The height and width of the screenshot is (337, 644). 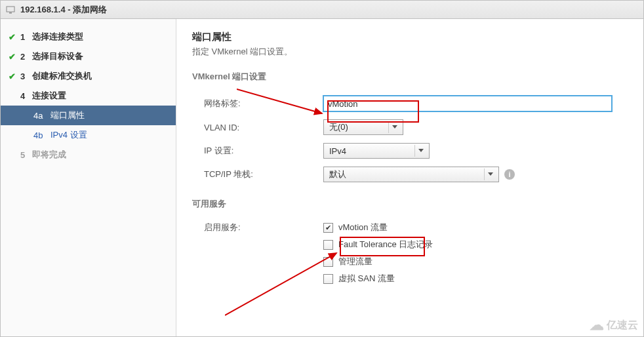 I want to click on label-vlan-id: VLAN ID:, so click(x=258, y=127).